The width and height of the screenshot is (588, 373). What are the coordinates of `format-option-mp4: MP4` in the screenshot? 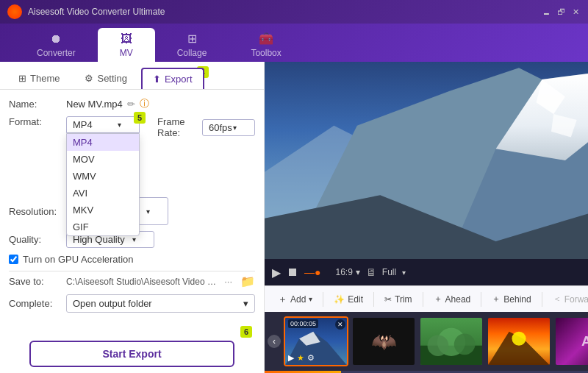 It's located at (103, 143).